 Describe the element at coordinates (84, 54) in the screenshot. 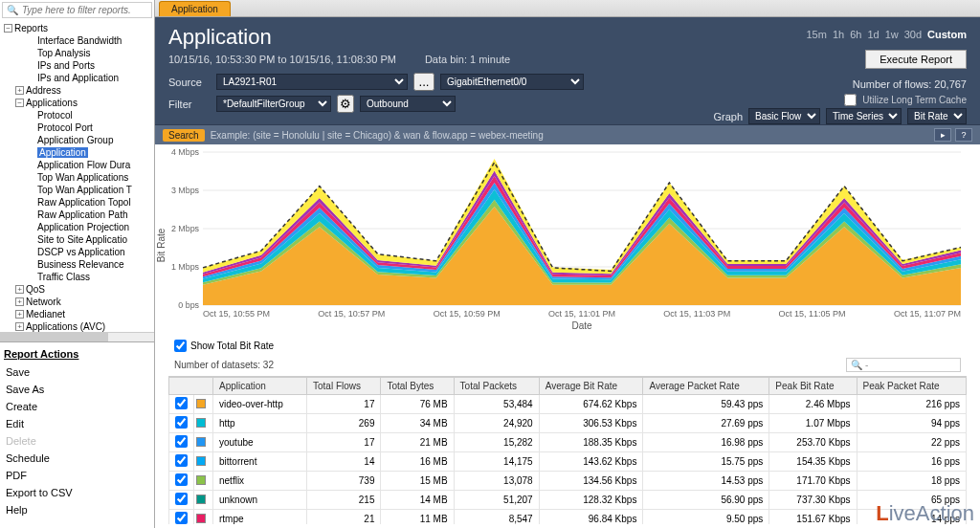

I see `tree-item: Top Analysis` at that location.